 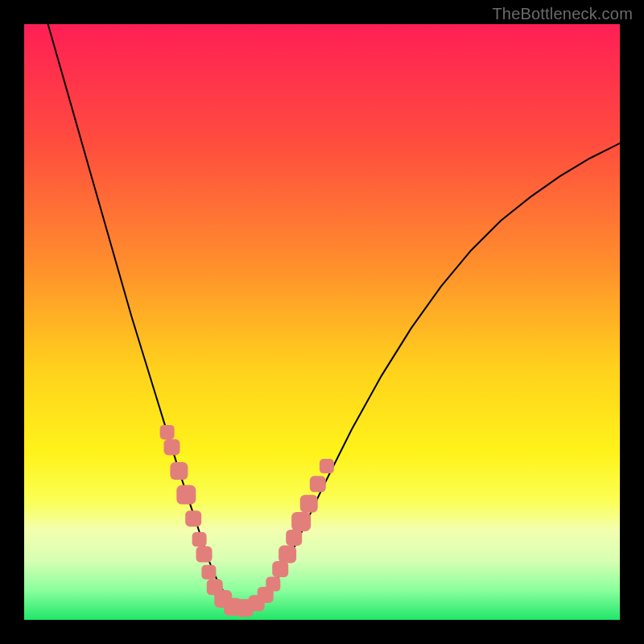 I want to click on watermark-text: TheBottleneck.com, so click(x=562, y=14).